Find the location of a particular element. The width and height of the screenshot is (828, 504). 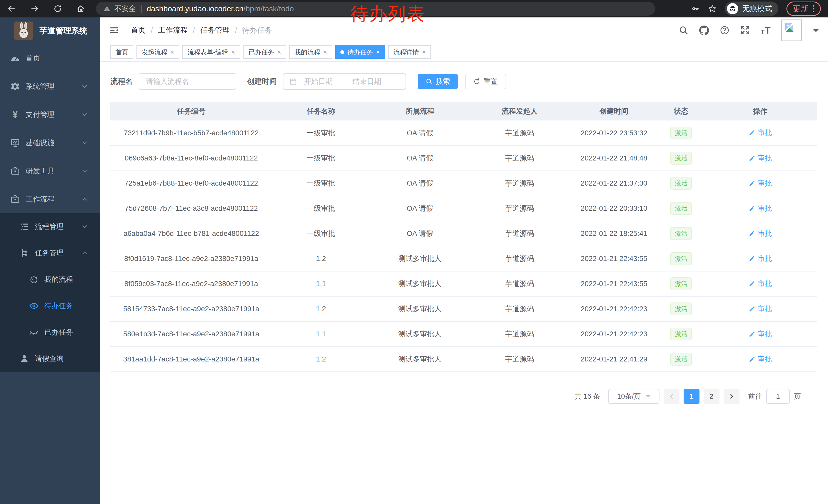

fullscreen-icon is located at coordinates (745, 30).